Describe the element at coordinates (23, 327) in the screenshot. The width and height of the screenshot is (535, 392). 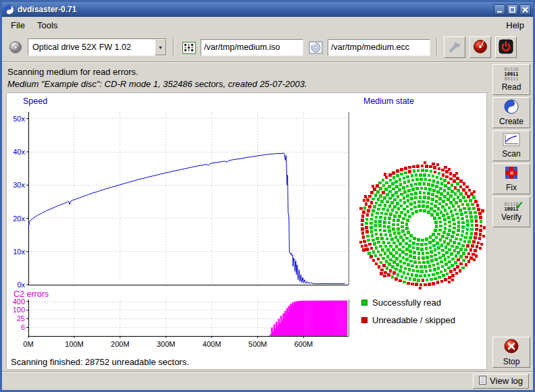
I see `svg-text: 6` at that location.